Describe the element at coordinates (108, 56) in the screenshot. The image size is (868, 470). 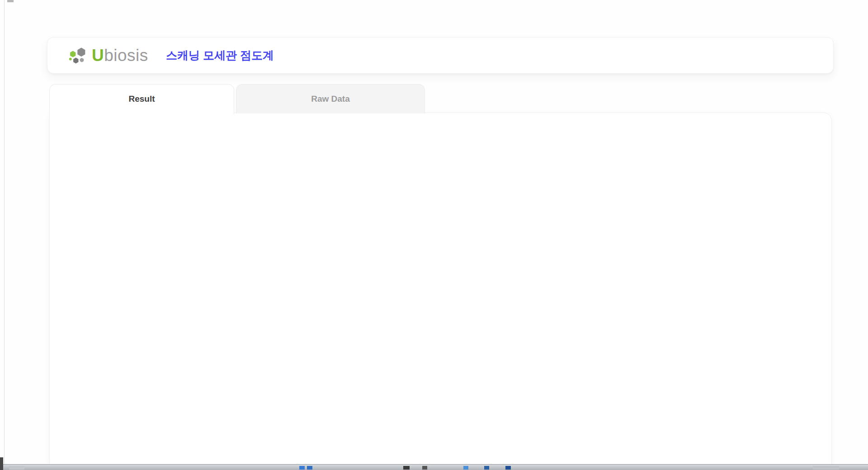
I see `ubiosis-logo: Ubiosis` at that location.